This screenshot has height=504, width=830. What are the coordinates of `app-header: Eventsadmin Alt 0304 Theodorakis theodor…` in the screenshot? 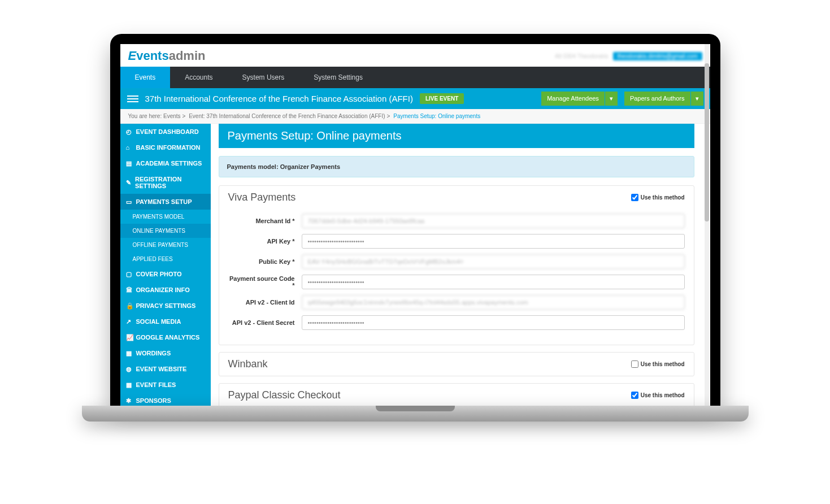 It's located at (415, 55).